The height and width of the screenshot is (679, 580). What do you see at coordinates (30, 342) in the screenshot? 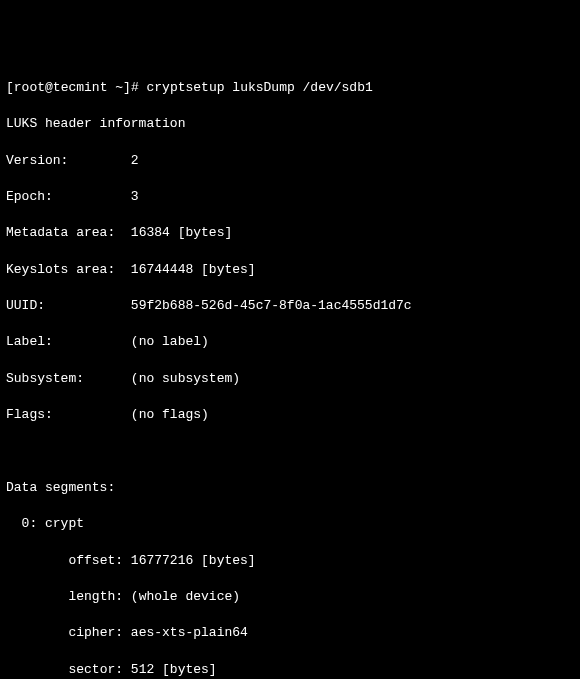
I see `label-label: Label:` at bounding box center [30, 342].